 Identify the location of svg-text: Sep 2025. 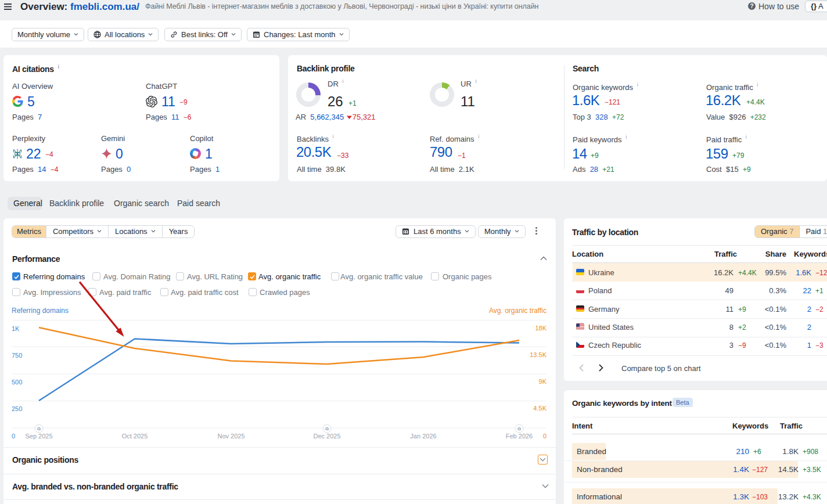
(38, 436).